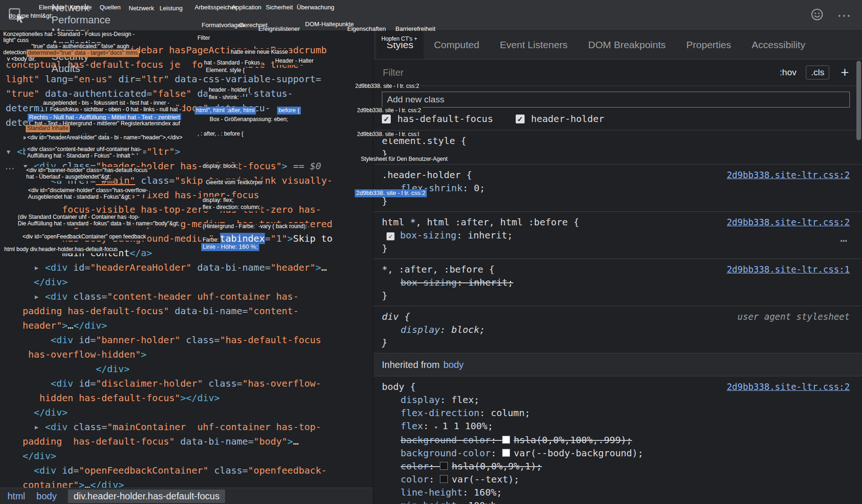 Image resolution: width=862 pixels, height=504 pixels. I want to click on breadcrumb-item-div-header-holder-has-default-focus: div.header-holder.has-default-focus, so click(146, 497).